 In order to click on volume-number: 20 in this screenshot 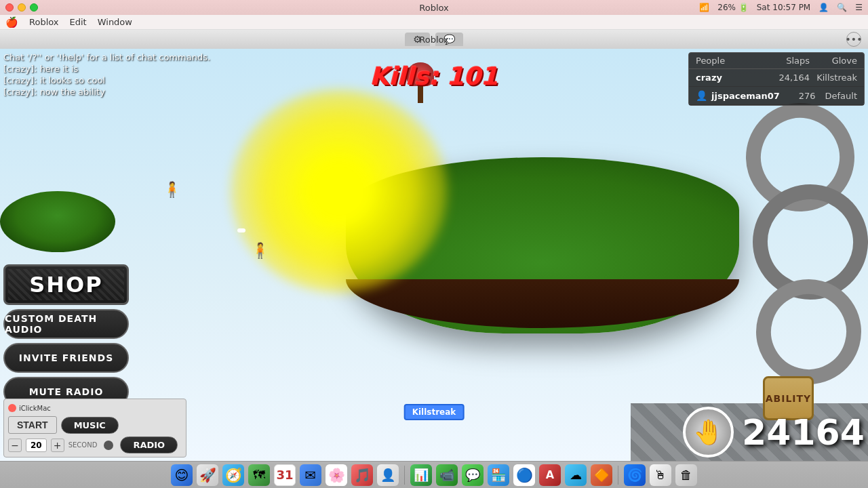, I will do `click(37, 445)`.